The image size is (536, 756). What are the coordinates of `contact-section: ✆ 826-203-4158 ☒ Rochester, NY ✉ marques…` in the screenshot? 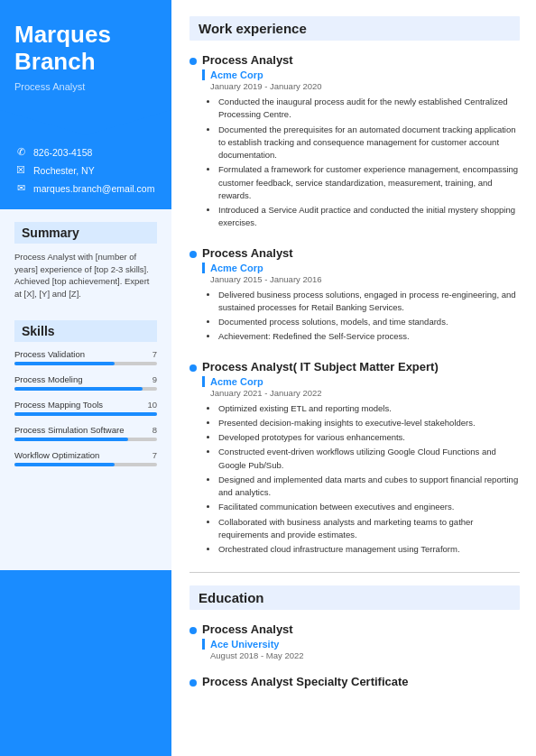 It's located at (86, 172).